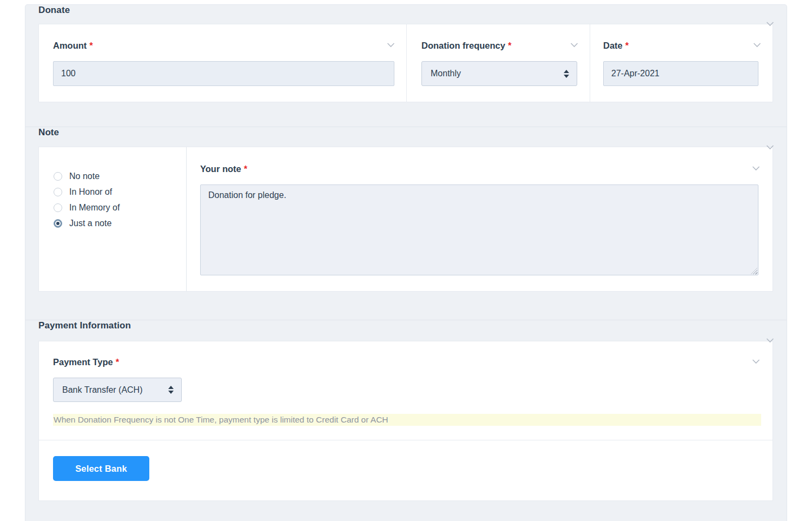  Describe the element at coordinates (406, 133) in the screenshot. I see `section-title-note: Note` at that location.